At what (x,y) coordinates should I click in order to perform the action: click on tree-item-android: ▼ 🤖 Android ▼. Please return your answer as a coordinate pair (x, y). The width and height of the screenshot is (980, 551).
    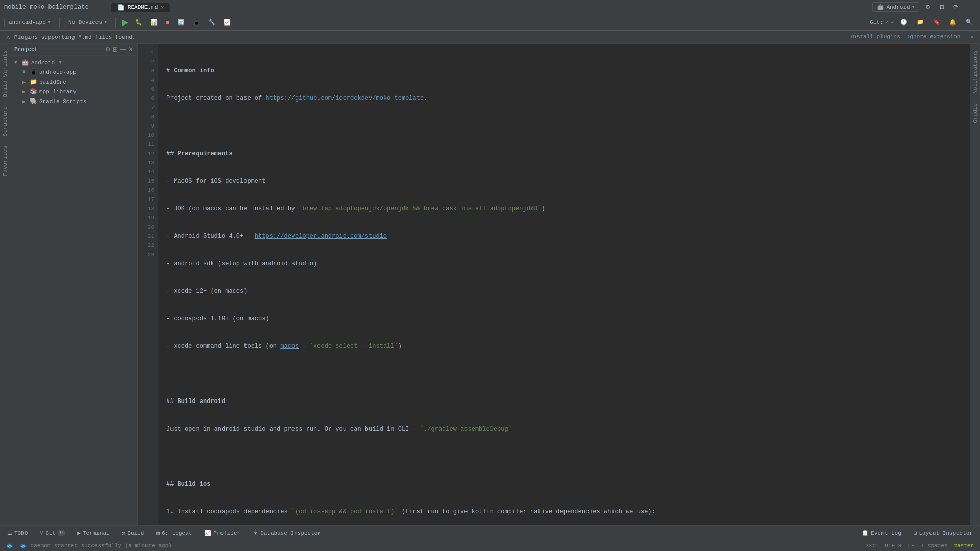
    Looking at the image, I should click on (74, 62).